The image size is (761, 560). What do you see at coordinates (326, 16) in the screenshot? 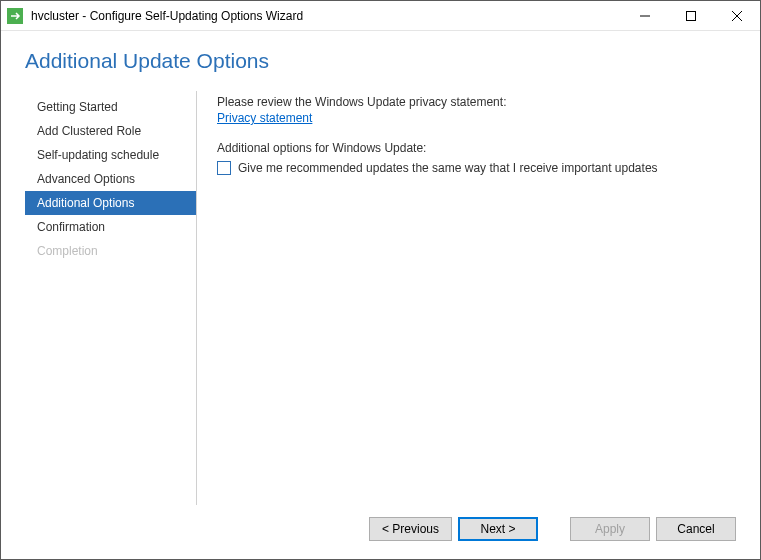
I see `window-title: hvcluster - Configure Self-Updating Opti…` at bounding box center [326, 16].